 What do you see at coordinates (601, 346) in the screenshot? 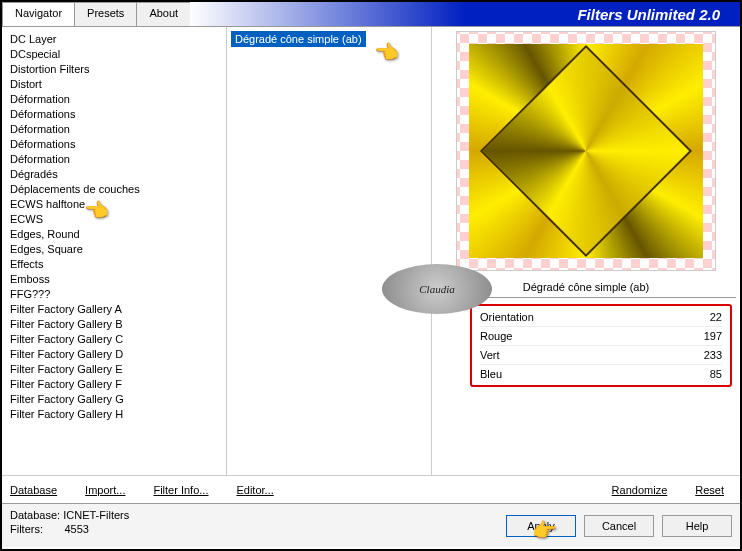
I see `parameters-box: Orientation 22 Rouge 197 Vert 233 Bleu 8…` at bounding box center [601, 346].